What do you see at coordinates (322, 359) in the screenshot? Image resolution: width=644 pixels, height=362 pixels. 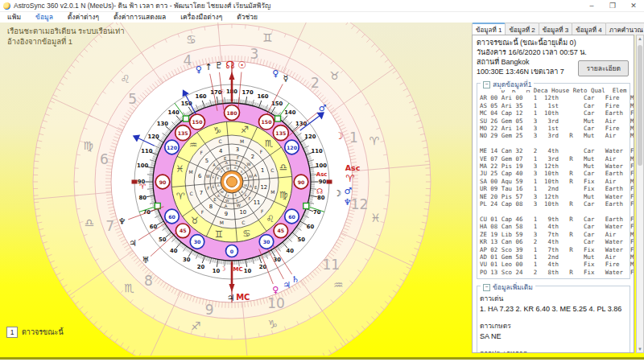 I see `window-bottom-edge` at bounding box center [322, 359].